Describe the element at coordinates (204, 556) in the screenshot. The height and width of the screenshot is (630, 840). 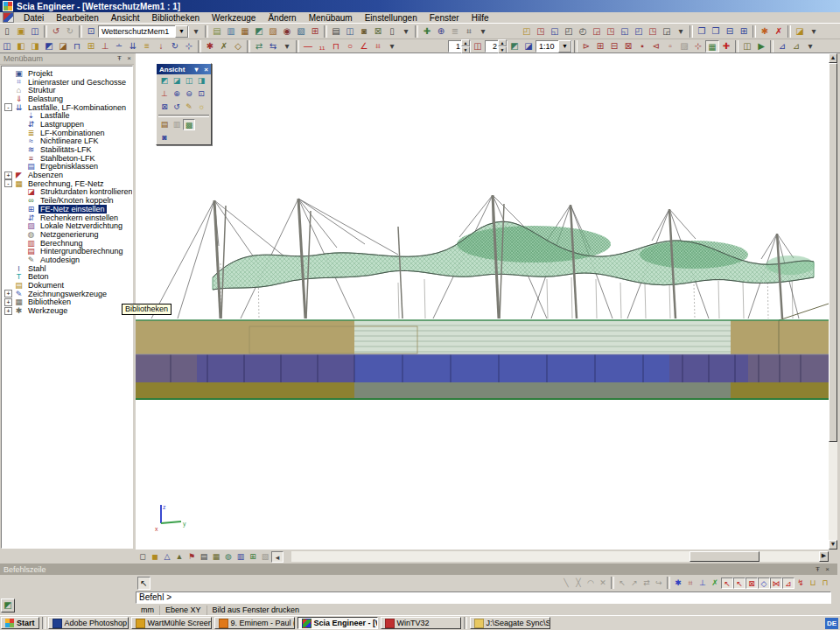
I see `show-dims-icon: ▤` at that location.